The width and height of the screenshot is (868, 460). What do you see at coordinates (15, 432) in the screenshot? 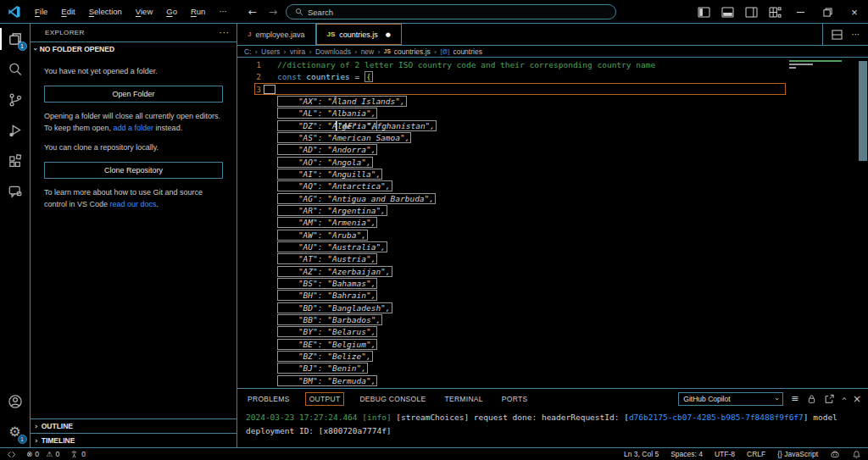
I see `activity-settings: ⚙ 1` at bounding box center [15, 432].